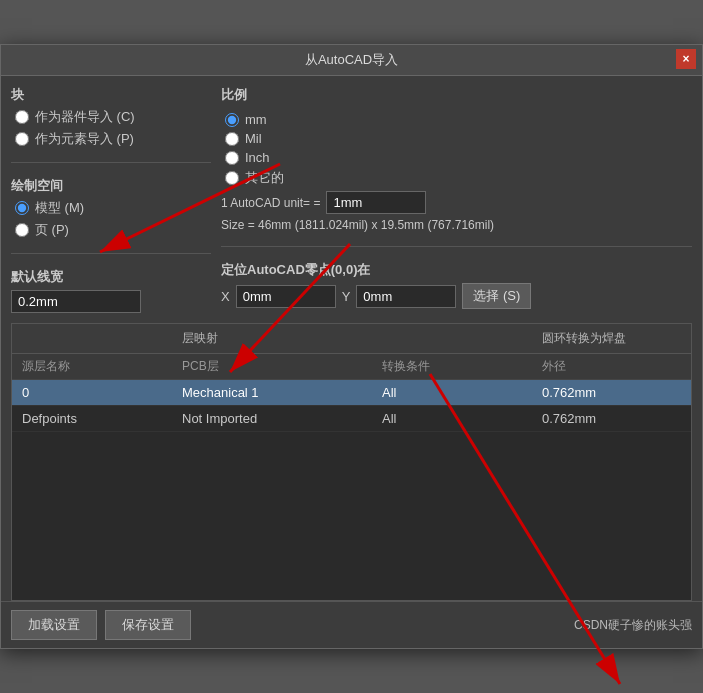 This screenshot has height=693, width=703. Describe the element at coordinates (98, 392) in the screenshot. I see `row-0-source: 0` at that location.